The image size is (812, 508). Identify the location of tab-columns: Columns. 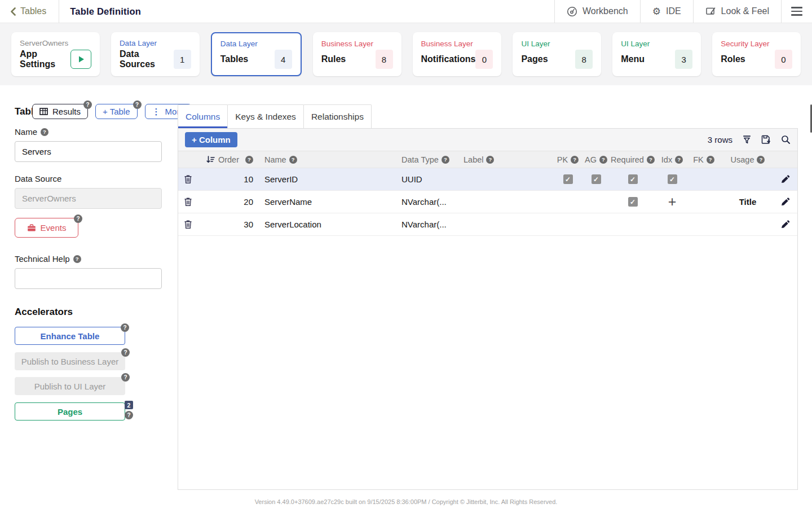
(203, 116).